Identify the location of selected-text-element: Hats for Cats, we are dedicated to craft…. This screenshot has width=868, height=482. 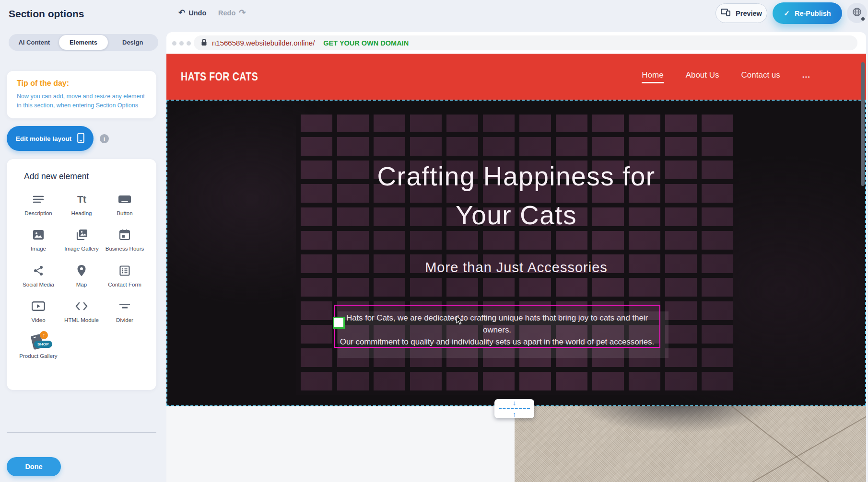
(497, 326).